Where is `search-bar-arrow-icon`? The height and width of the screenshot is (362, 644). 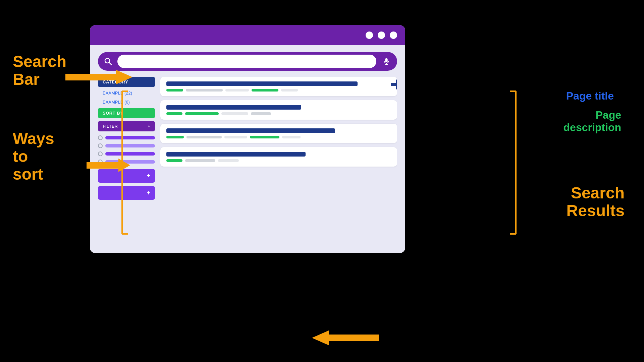 search-bar-arrow-icon is located at coordinates (99, 77).